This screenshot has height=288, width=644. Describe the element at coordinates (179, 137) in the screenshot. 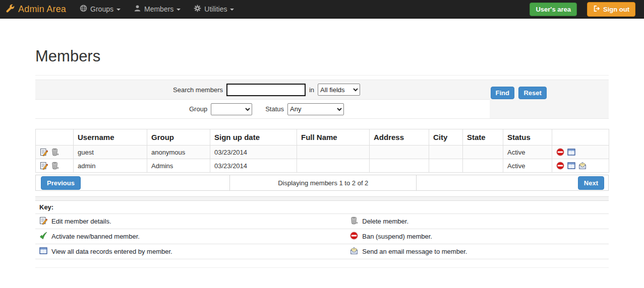

I see `header-group: Group` at that location.